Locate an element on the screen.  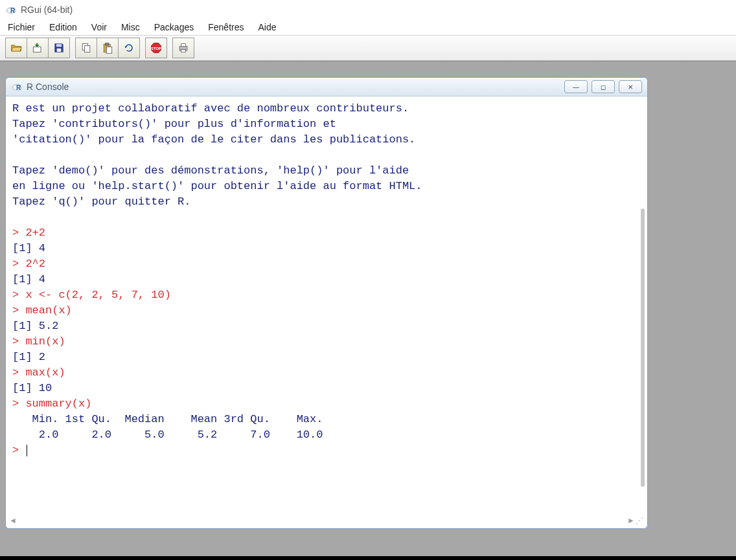
toolbar: STOP is located at coordinates (368, 48).